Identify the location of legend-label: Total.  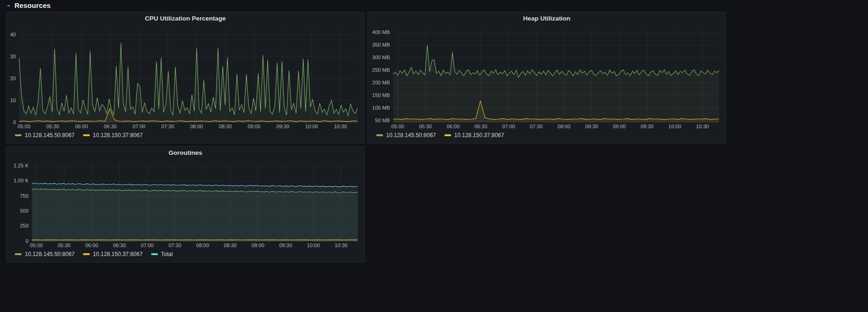
(167, 254).